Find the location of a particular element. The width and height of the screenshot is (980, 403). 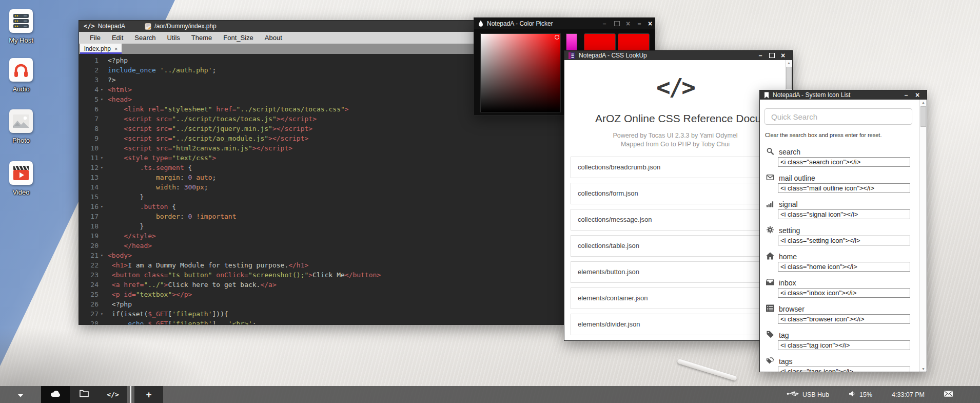

menu-file: File is located at coordinates (95, 38).